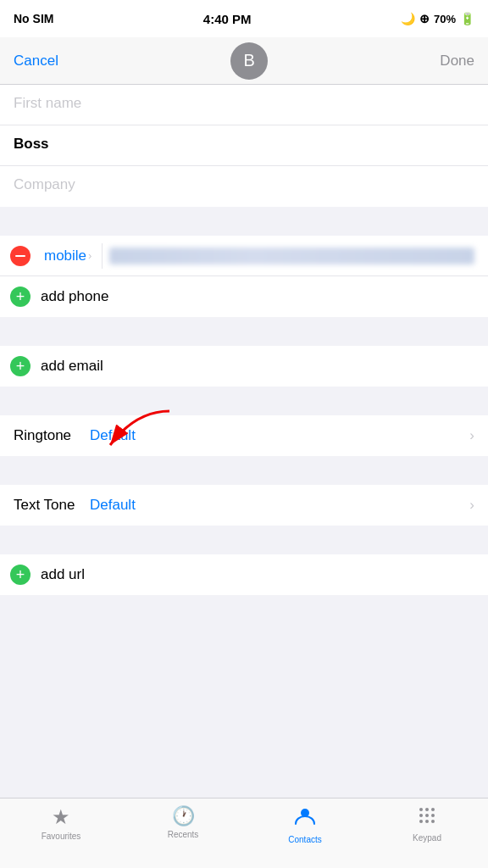  What do you see at coordinates (427, 837) in the screenshot?
I see `keypad-label: Keypad` at bounding box center [427, 837].